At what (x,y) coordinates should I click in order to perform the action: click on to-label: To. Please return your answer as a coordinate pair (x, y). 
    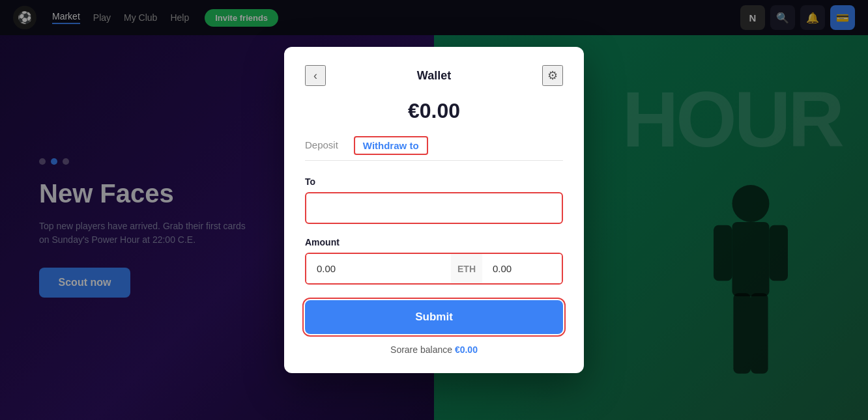
    Looking at the image, I should click on (434, 182).